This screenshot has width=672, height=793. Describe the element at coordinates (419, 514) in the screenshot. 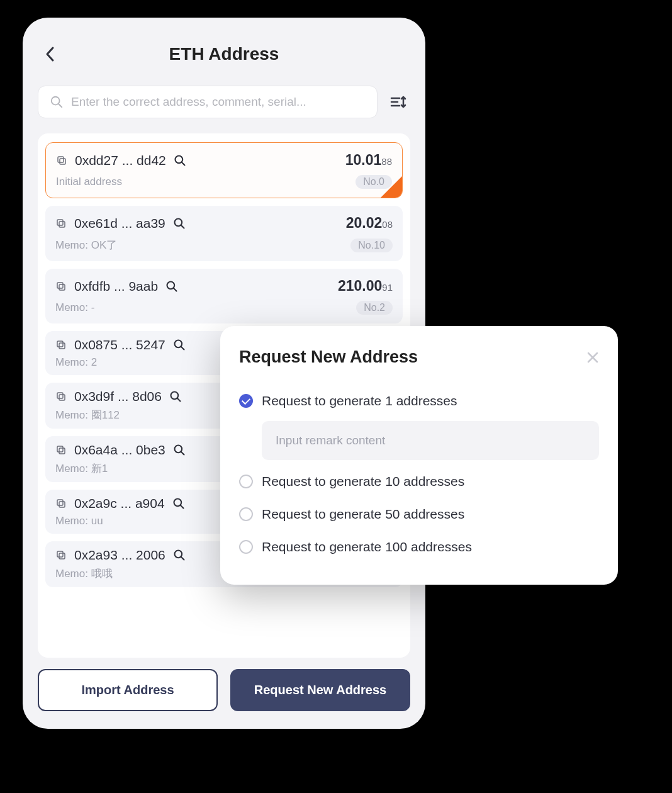

I see `generate-50-option: Request to generate 50 addresses` at that location.